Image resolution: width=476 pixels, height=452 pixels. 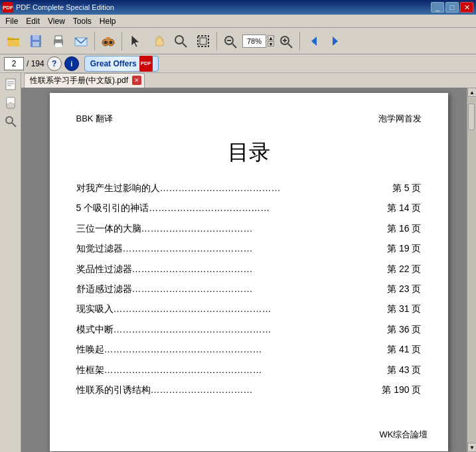 I want to click on search-sidebar-icon, so click(x=11, y=121).